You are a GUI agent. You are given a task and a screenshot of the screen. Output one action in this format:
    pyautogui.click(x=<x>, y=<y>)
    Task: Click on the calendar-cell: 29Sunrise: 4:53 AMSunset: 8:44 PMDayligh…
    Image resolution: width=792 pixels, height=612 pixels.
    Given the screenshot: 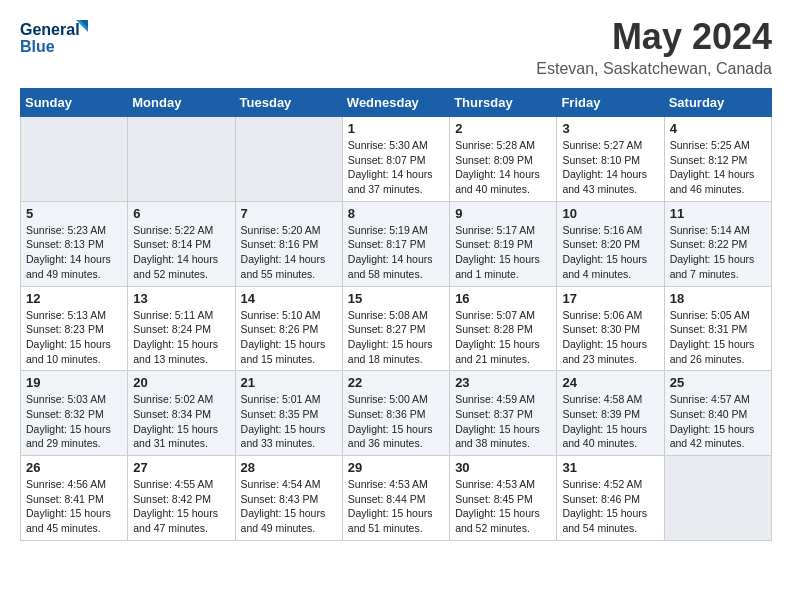 What is the action you would take?
    pyautogui.click(x=396, y=498)
    